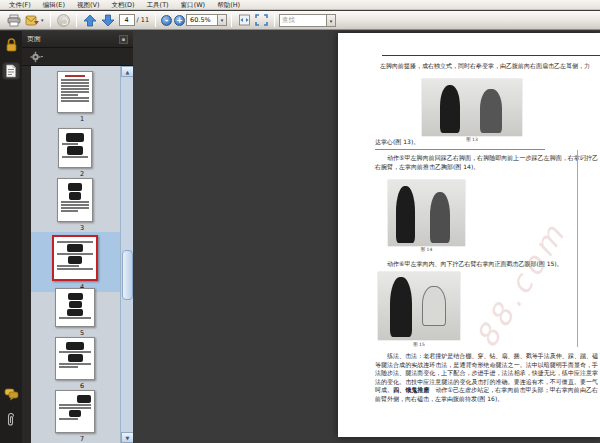 The image size is (600, 443). Describe the element at coordinates (78, 57) in the screenshot. I see `pages-panel-toolbar` at that location.